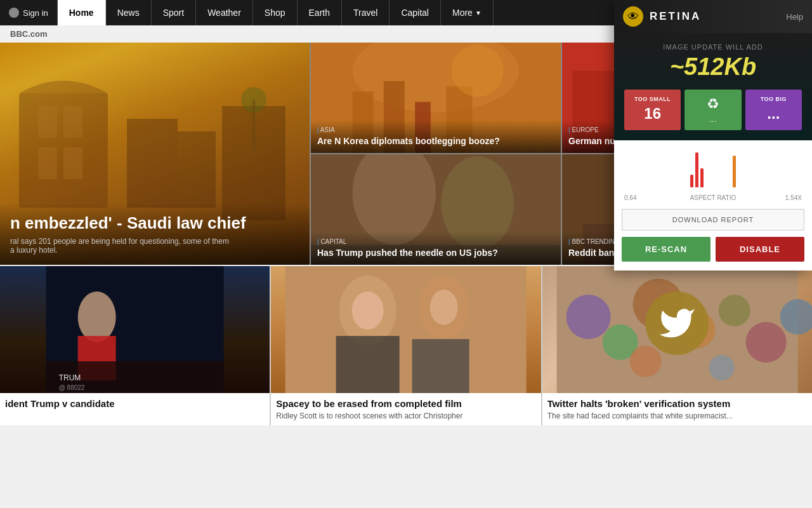 Image resolution: width=812 pixels, height=508 pixels. I want to click on badge-too-small-label: TOO SMALL, so click(652, 99).